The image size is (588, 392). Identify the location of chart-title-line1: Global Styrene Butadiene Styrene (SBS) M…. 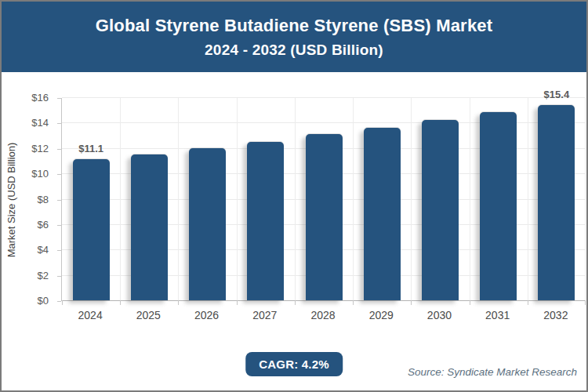
(295, 26).